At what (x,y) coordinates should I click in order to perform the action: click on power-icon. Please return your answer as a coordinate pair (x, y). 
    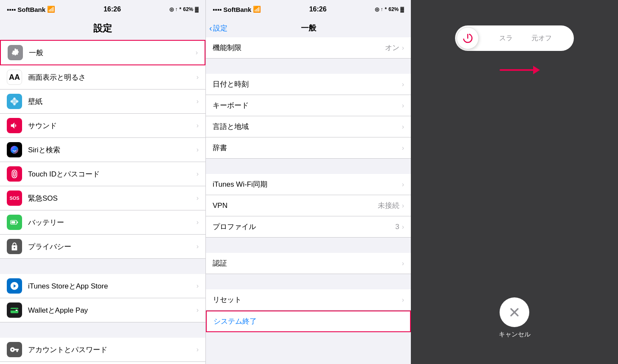
    Looking at the image, I should click on (468, 38).